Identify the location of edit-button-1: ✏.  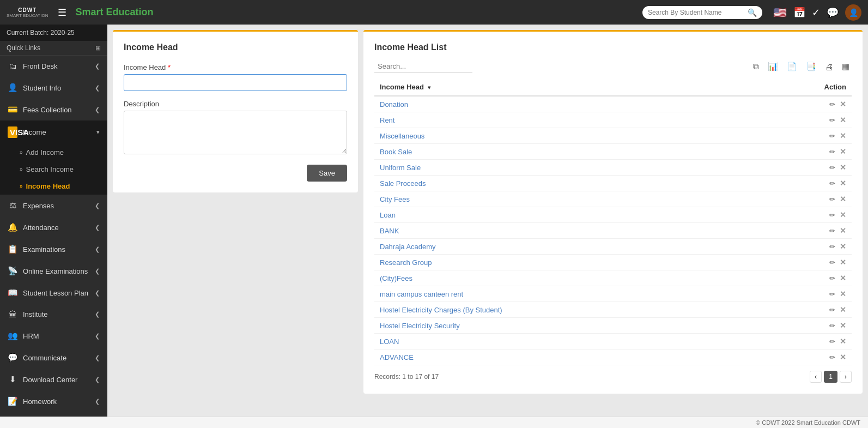
(833, 120).